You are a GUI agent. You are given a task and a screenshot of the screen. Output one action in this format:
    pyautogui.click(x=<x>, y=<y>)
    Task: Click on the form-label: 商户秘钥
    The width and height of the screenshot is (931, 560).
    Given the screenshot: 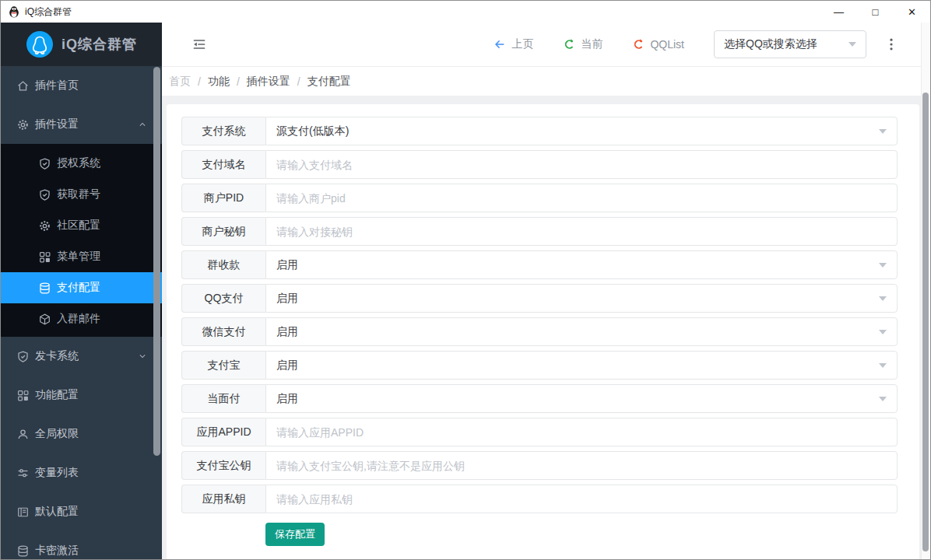 What is the action you would take?
    pyautogui.click(x=223, y=232)
    